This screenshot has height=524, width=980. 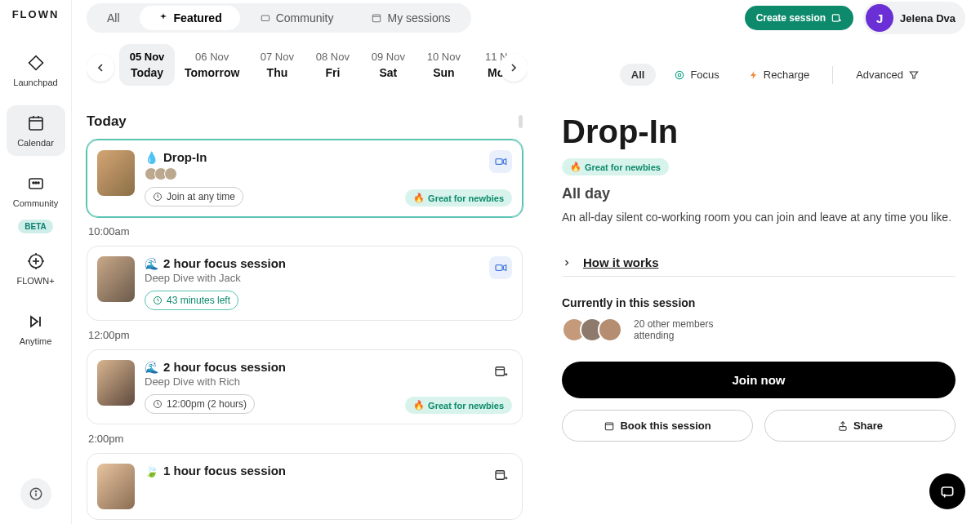 I want to click on session-card-focus3: 🍃1 hour focus session, so click(x=305, y=486).